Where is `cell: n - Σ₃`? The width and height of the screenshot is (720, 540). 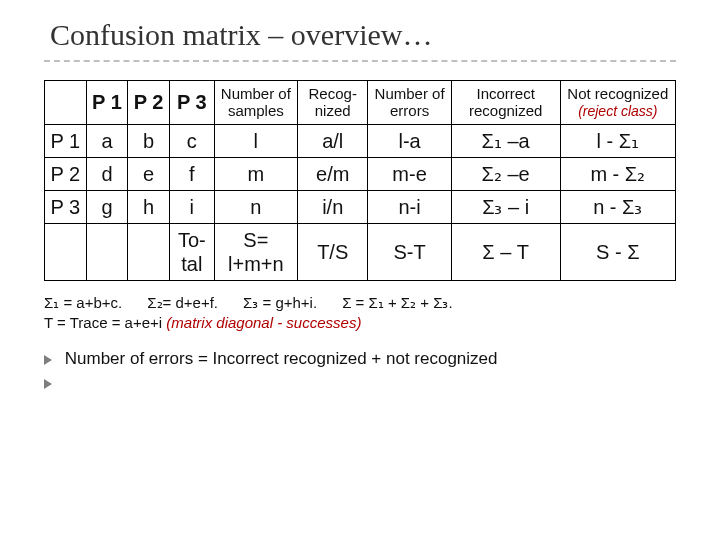 cell: n - Σ₃ is located at coordinates (618, 206).